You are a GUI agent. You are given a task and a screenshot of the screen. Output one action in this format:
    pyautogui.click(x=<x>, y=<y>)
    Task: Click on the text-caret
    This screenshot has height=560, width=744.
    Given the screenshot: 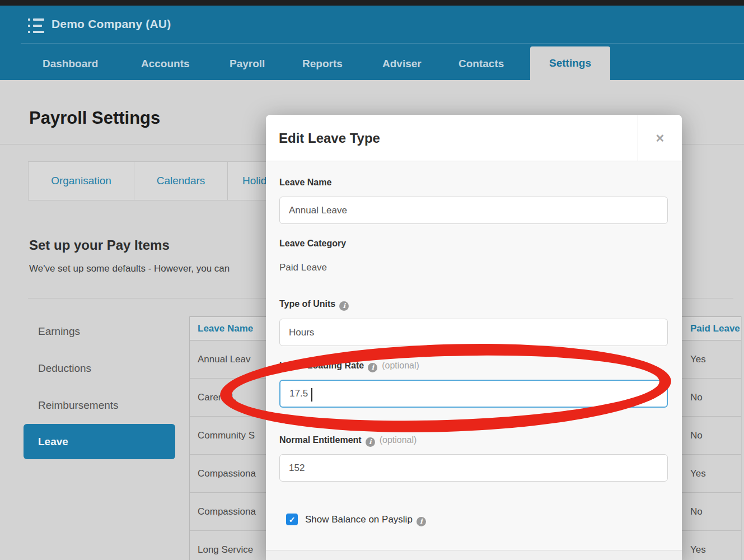 What is the action you would take?
    pyautogui.click(x=312, y=395)
    